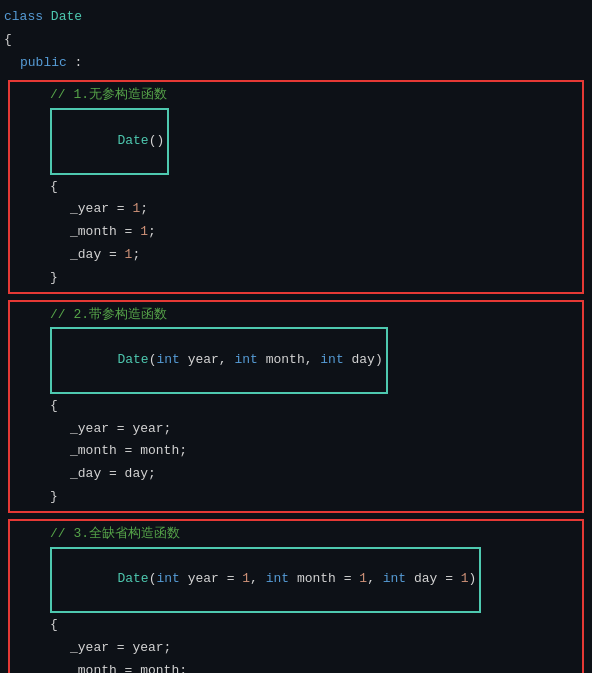 The width and height of the screenshot is (592, 673). I want to click on line-public: public :, so click(296, 64).